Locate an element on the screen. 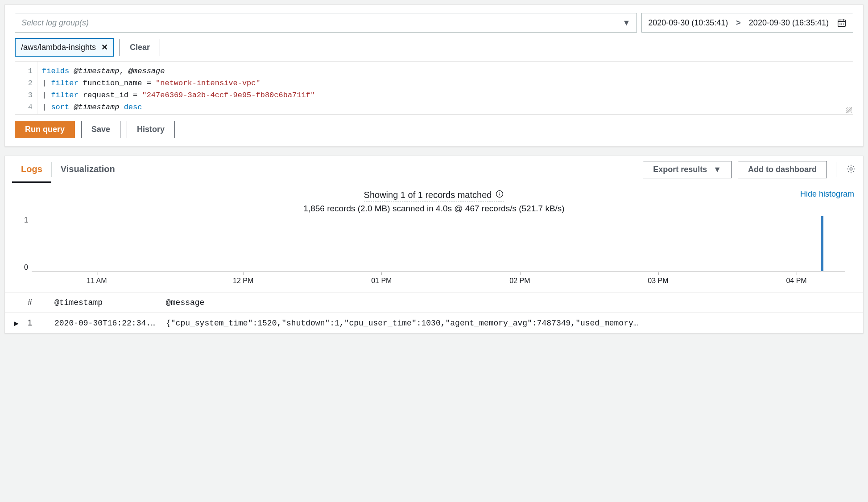  expand-row-icon: ▶ is located at coordinates (16, 323).